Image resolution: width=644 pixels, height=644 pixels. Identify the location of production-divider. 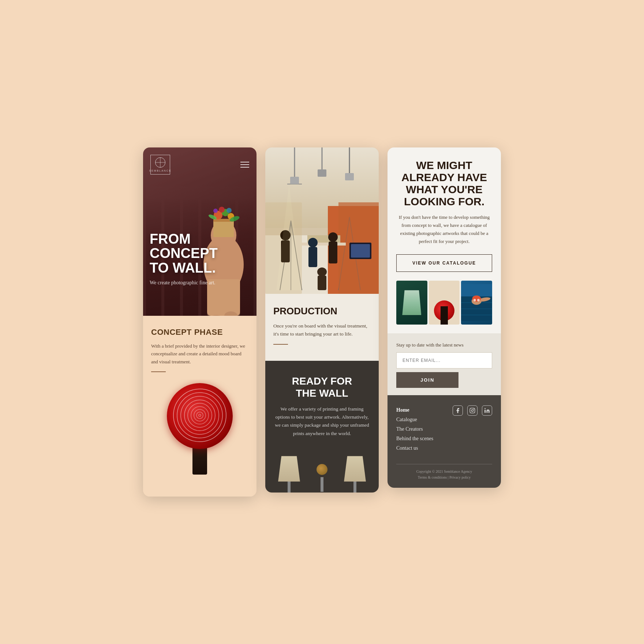
(281, 344).